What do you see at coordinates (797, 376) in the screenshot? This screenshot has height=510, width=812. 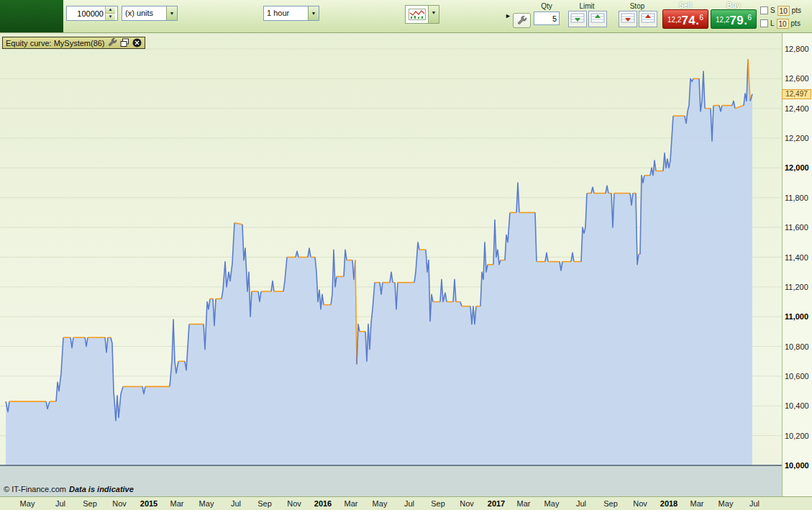 I see `y-axis-label: 10,600` at bounding box center [797, 376].